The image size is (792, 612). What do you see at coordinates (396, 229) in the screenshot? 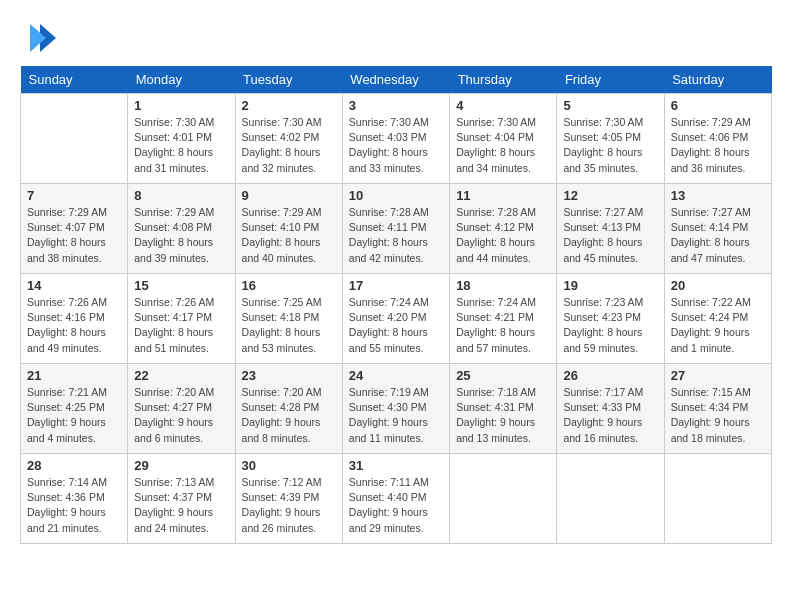
I see `calendar-cell: 10Sunrise: 7:28 AMSunset: 4:11 PMDayligh…` at bounding box center [396, 229].